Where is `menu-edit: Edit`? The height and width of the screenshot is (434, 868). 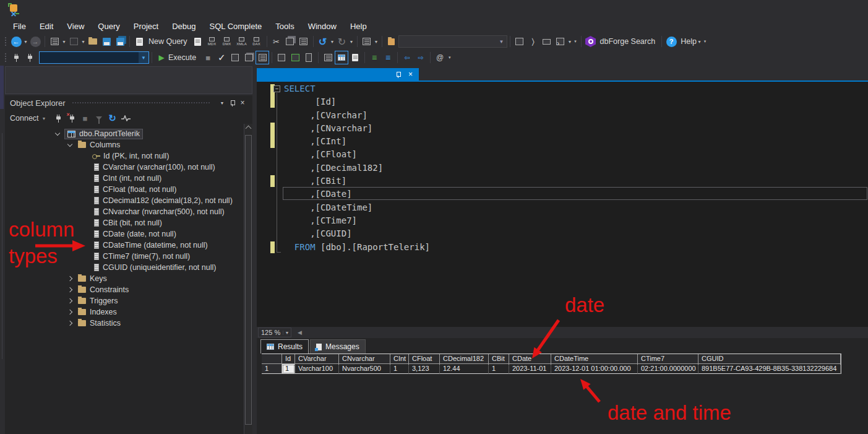 menu-edit: Edit is located at coordinates (46, 27).